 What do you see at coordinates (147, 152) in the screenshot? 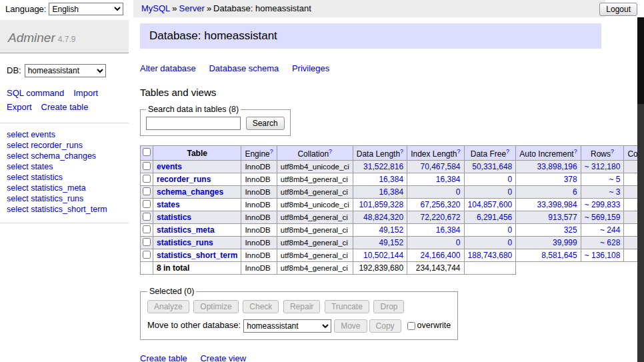
I see `select-all-checkbox` at bounding box center [147, 152].